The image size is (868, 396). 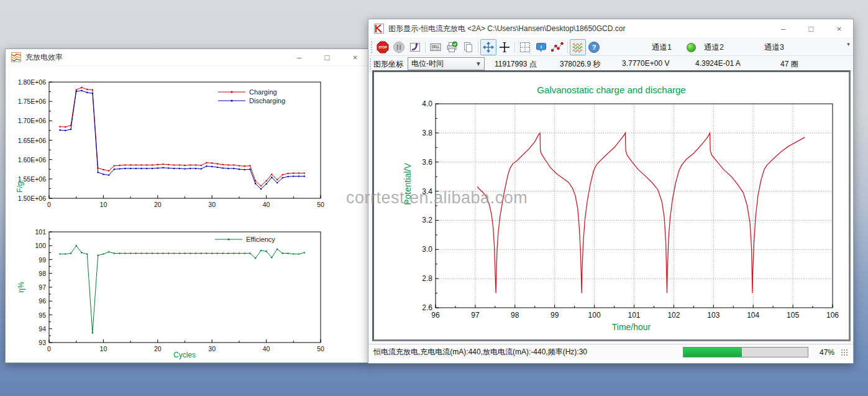 What do you see at coordinates (824, 352) in the screenshot?
I see `progress-percent-label: 47%` at bounding box center [824, 352].